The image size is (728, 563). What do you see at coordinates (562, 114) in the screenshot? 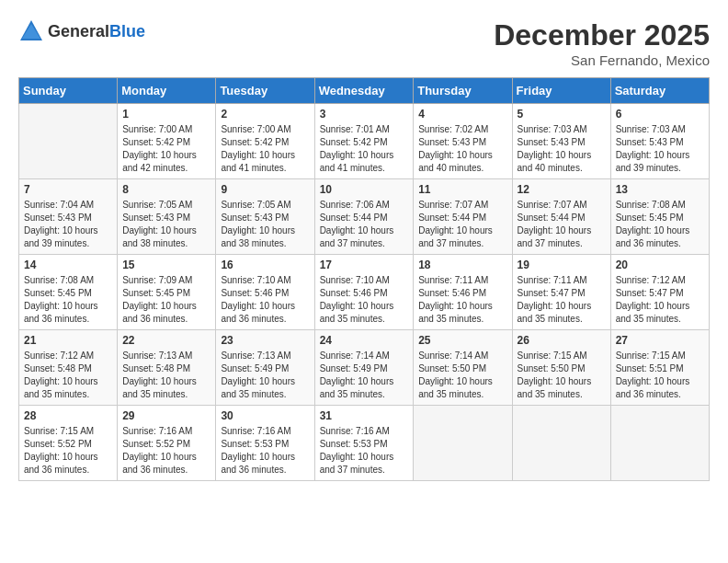
I see `day-number: 5` at bounding box center [562, 114].